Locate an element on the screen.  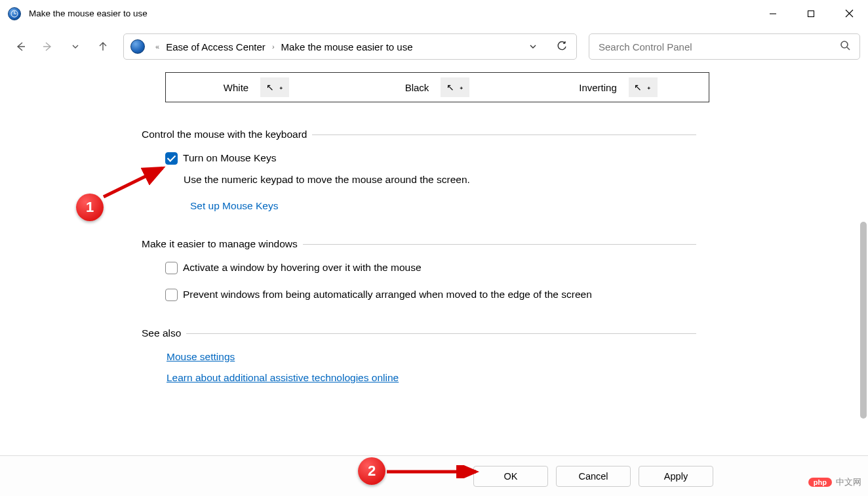
refresh-icon is located at coordinates (562, 47).